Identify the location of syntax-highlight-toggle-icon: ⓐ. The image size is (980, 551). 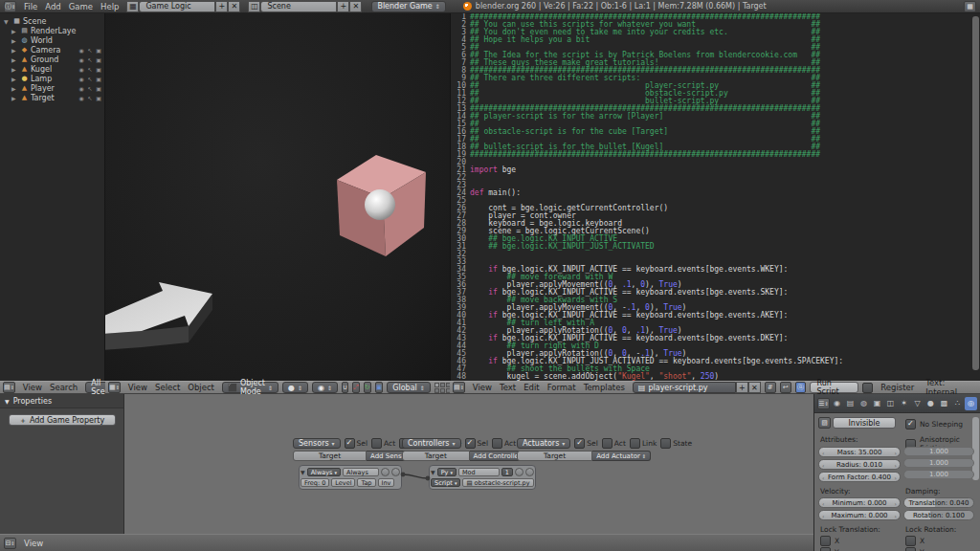
(801, 387).